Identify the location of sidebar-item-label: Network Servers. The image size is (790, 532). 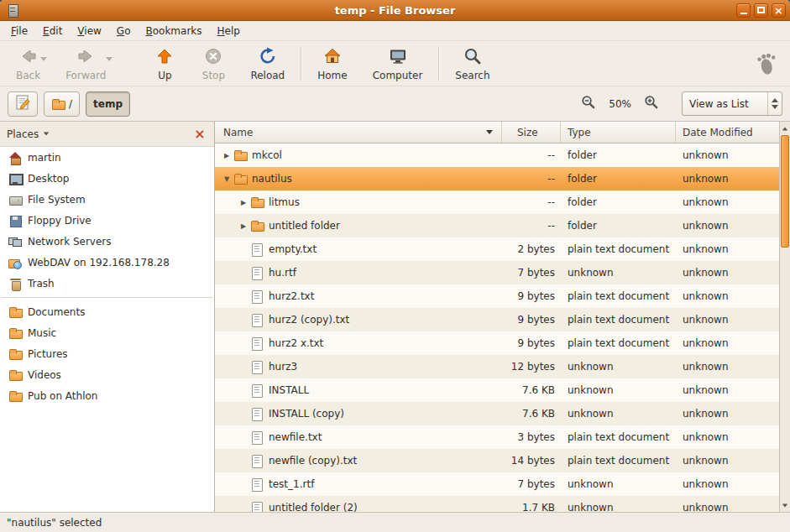
(70, 242).